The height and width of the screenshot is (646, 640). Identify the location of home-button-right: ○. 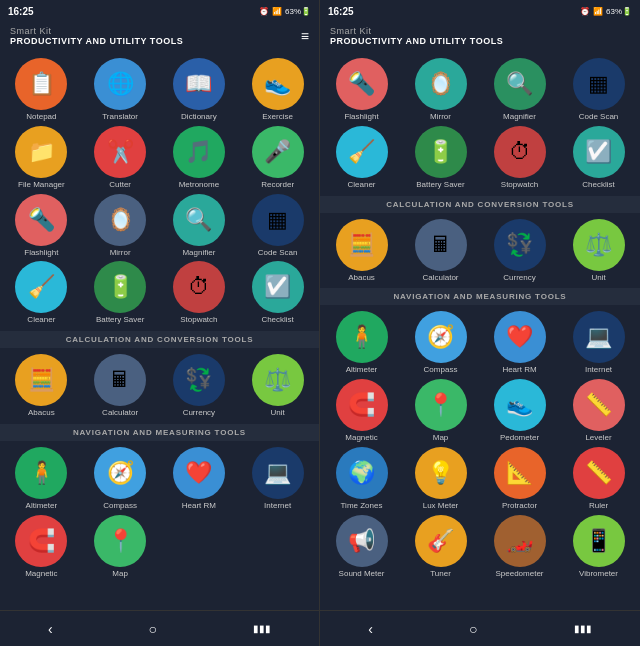
(473, 629).